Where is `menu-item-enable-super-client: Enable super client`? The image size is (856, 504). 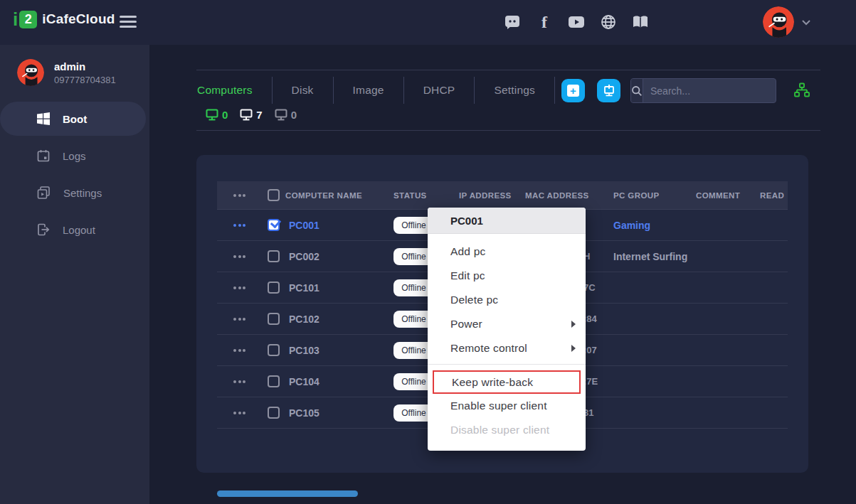 menu-item-enable-super-client: Enable super client is located at coordinates (507, 406).